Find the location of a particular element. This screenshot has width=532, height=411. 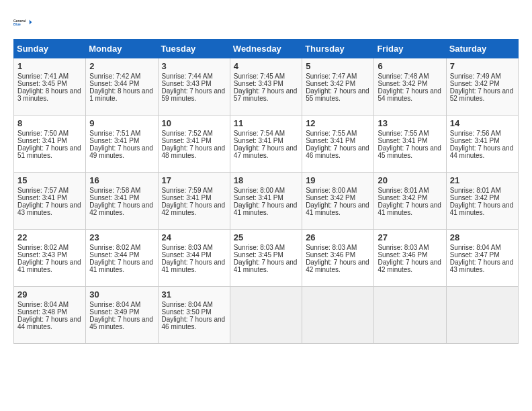

calendar-cell: 16Sunrise: 7:58 AMSunset: 3:41 PMDayligh… is located at coordinates (122, 201).